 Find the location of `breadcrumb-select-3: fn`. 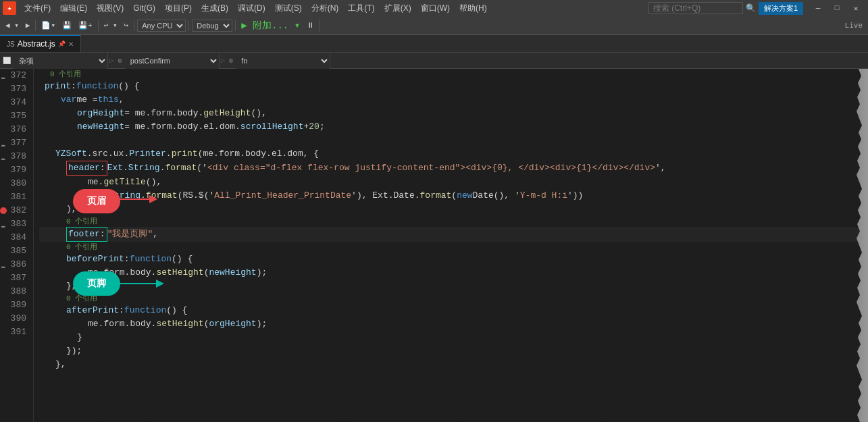

breadcrumb-select-3: fn is located at coordinates (283, 61).